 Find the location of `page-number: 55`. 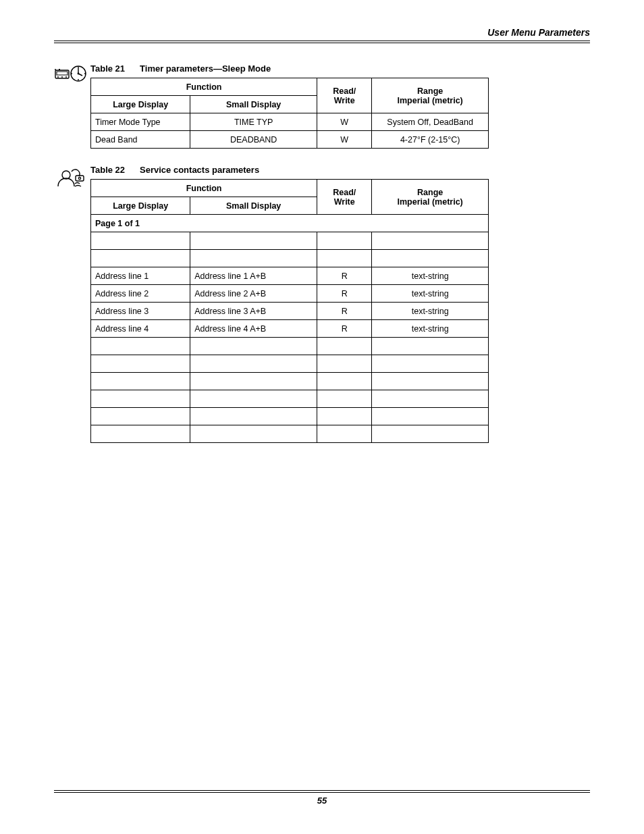

page-number: 55 is located at coordinates (322, 801).